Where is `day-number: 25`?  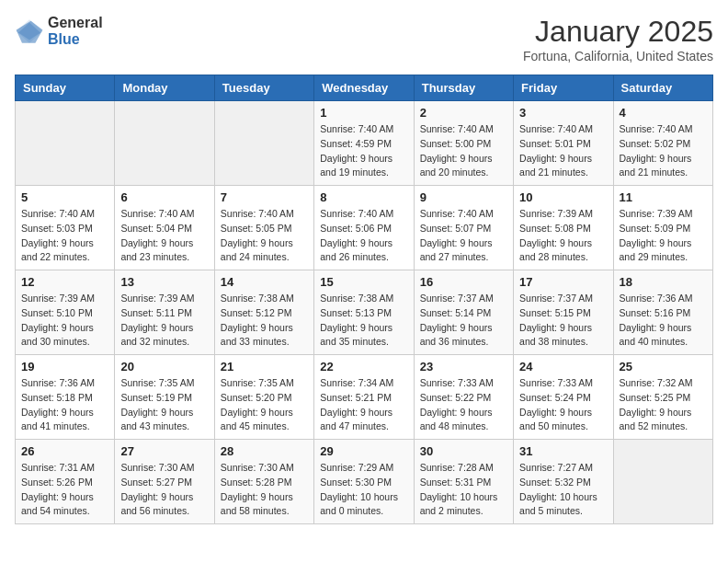
day-number: 25 is located at coordinates (664, 366).